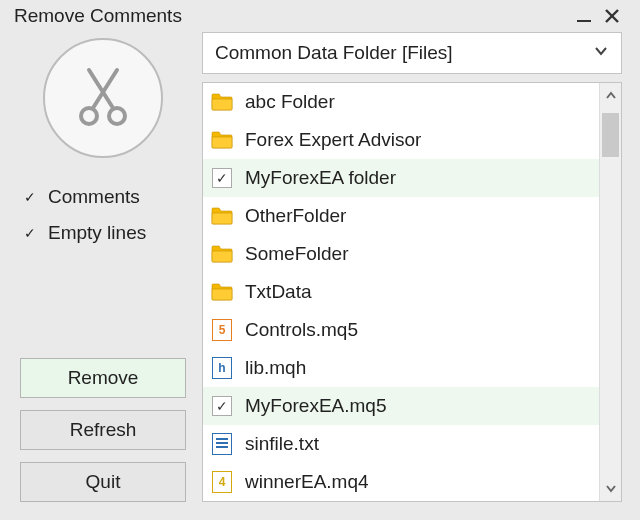  Describe the element at coordinates (401, 406) in the screenshot. I see `list-item: ✓MyForexEA.mq5` at that location.